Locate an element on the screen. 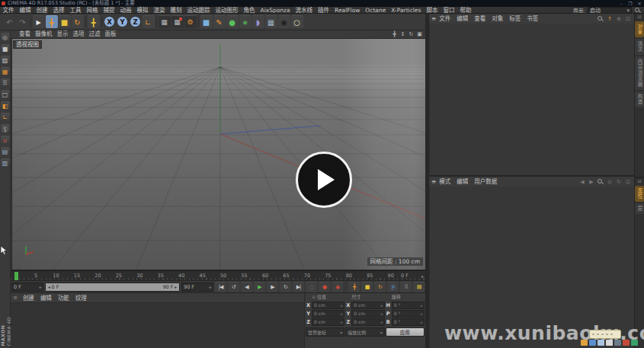 This screenshot has height=348, width=644. edges-mode-icon: □ is located at coordinates (5, 94).